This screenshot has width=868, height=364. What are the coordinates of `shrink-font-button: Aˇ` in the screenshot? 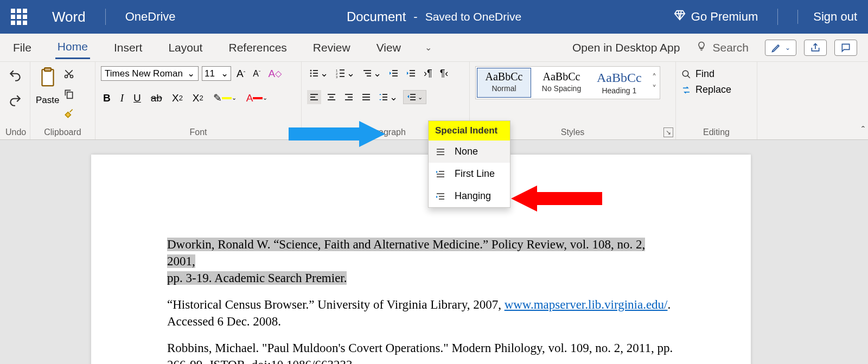 It's located at (257, 74).